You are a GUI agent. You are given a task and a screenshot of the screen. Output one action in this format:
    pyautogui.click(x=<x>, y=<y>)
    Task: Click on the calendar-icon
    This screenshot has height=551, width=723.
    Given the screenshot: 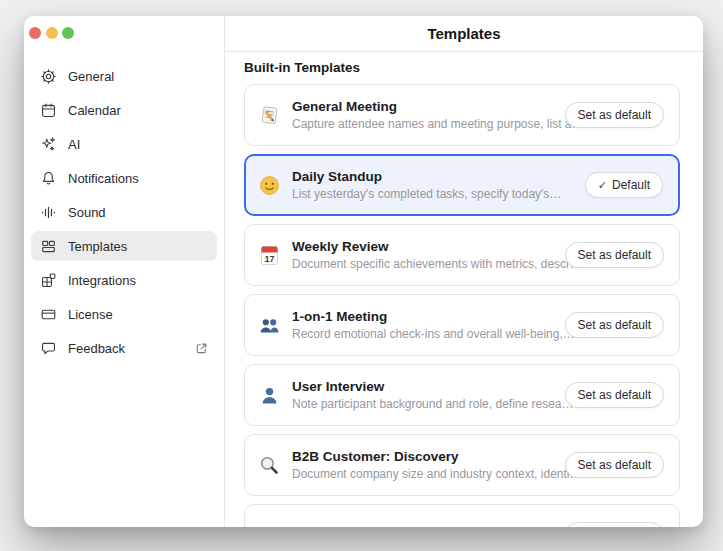 What is the action you would take?
    pyautogui.click(x=48, y=110)
    